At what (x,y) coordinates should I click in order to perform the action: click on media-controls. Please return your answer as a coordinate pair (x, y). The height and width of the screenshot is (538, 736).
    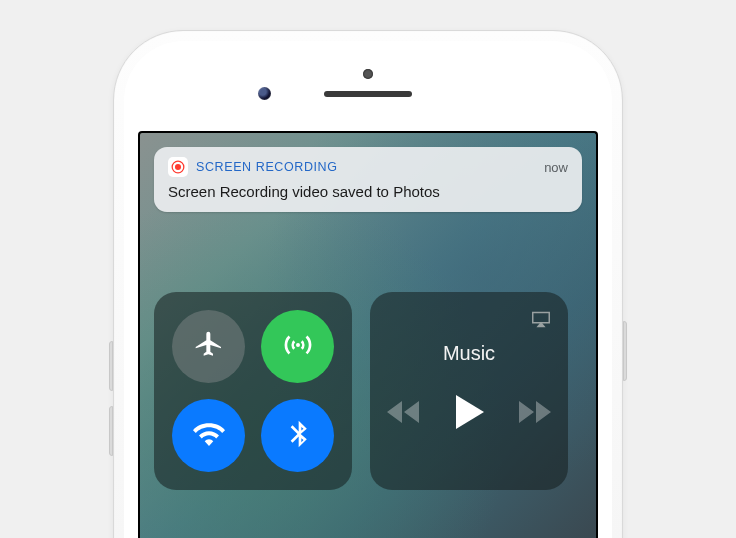
    Looking at the image, I should click on (469, 412).